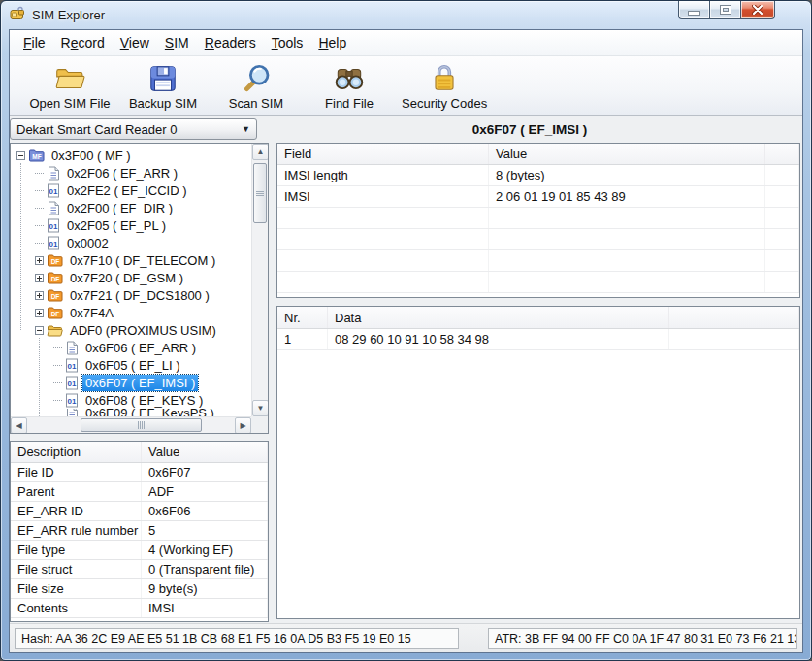 The height and width of the screenshot is (661, 812). Describe the element at coordinates (144, 400) in the screenshot. I see `tree-item-label: 0x6F08 ( EF_KEYS )` at that location.